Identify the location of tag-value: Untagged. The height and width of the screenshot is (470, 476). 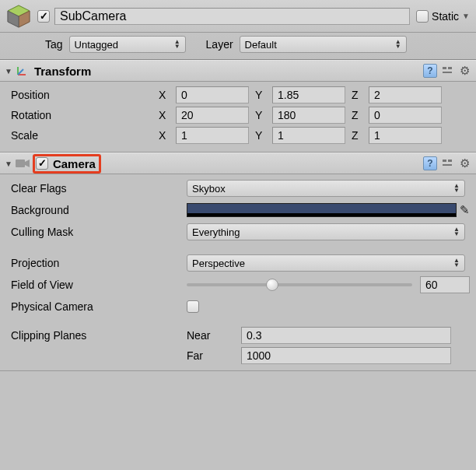
(96, 45).